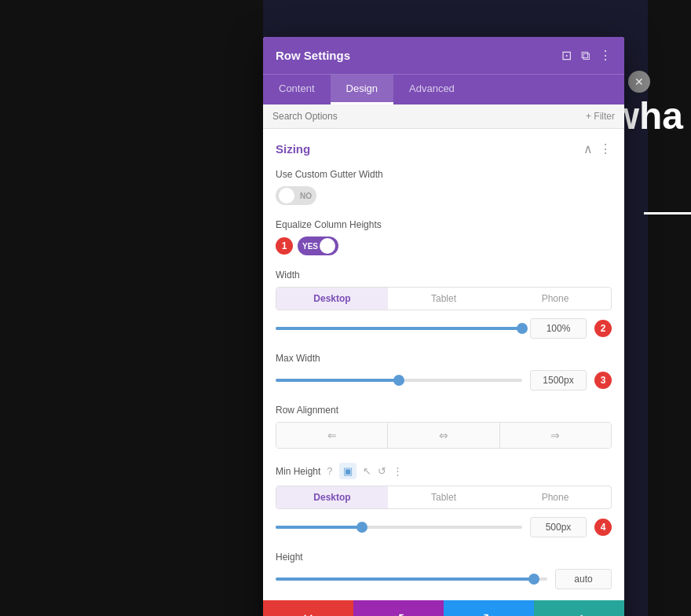  I want to click on width-desktop-tab: Desktop, so click(332, 299).